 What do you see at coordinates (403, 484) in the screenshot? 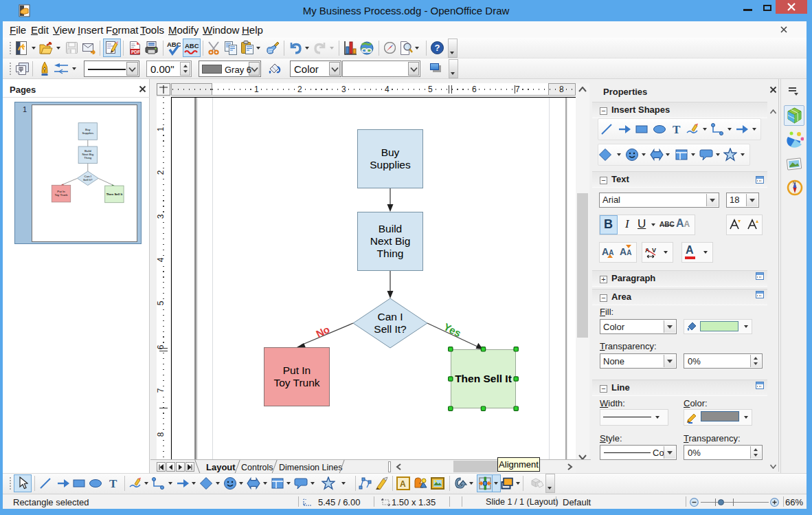
I see `svg-text: A` at bounding box center [403, 484].